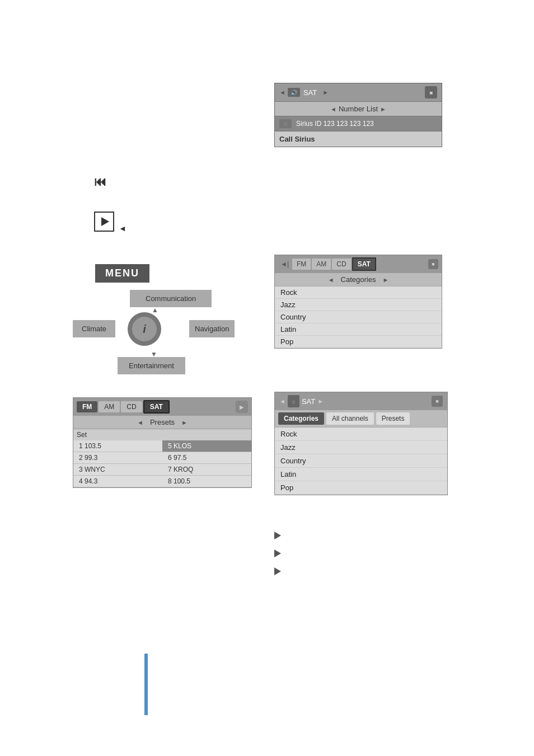 Image resolution: width=534 pixels, height=756 pixels. Describe the element at coordinates (87, 407) in the screenshot. I see `tab-fm: FM` at that location.